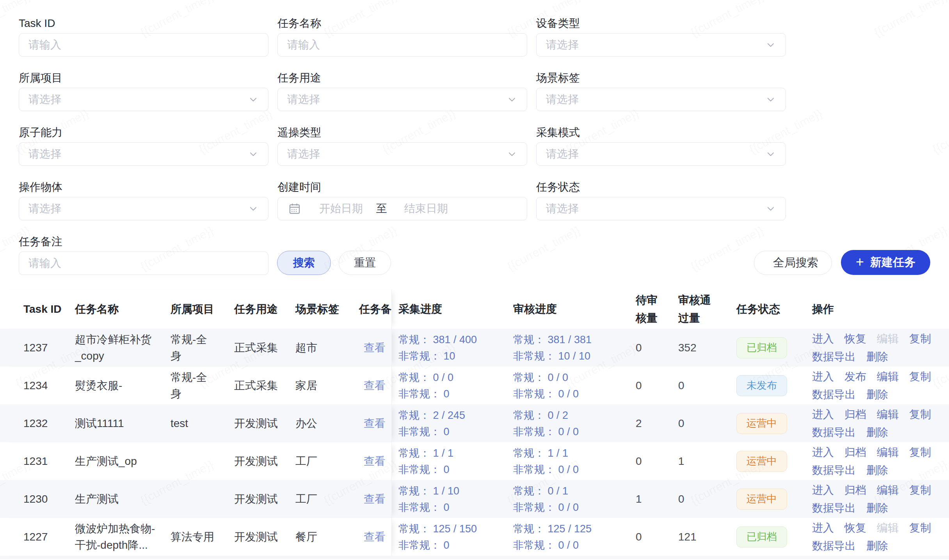 The image size is (949, 560). I want to click on cell-status: 未发布, so click(771, 385).